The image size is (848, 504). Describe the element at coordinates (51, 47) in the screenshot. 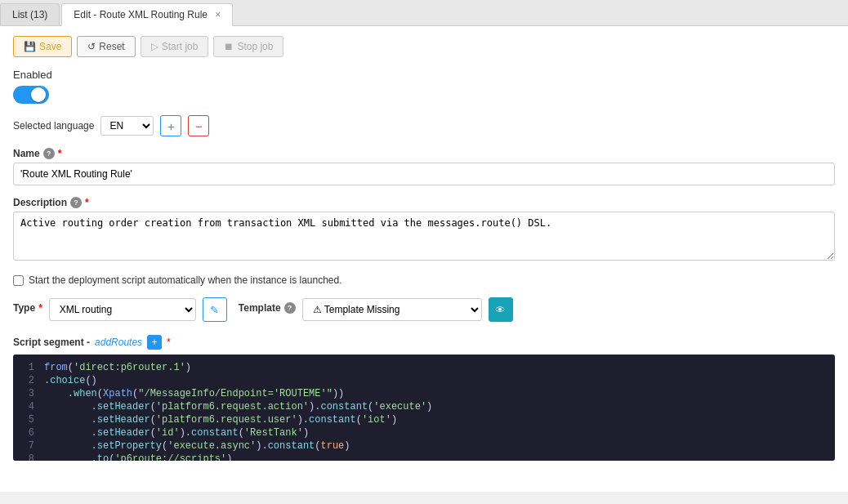

I see `save-label: Save` at that location.